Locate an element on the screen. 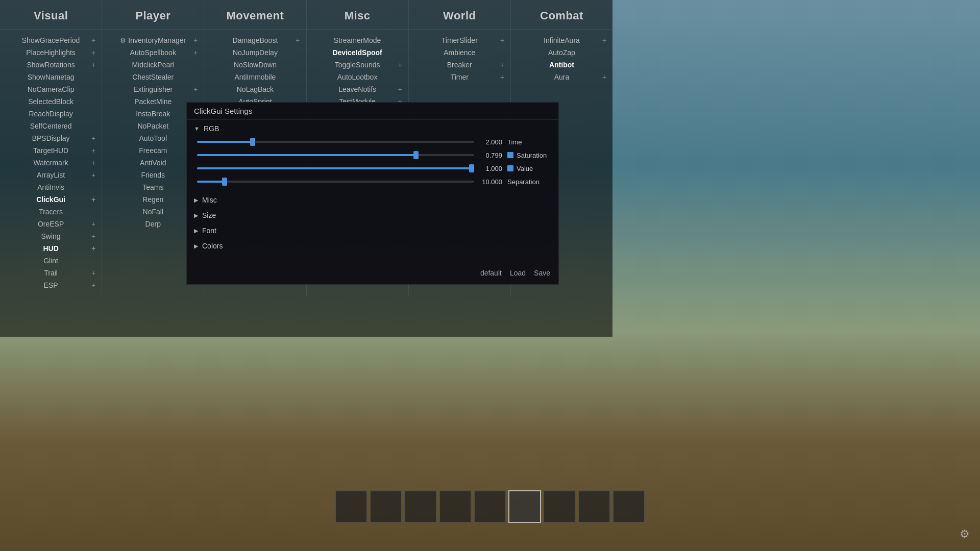 This screenshot has width=980, height=551. tab-visual: Visual is located at coordinates (51, 15).